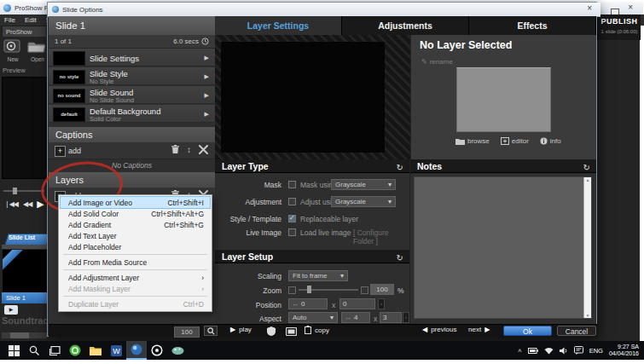  Describe the element at coordinates (589, 9) in the screenshot. I see `dialog-close-button: ×` at that location.